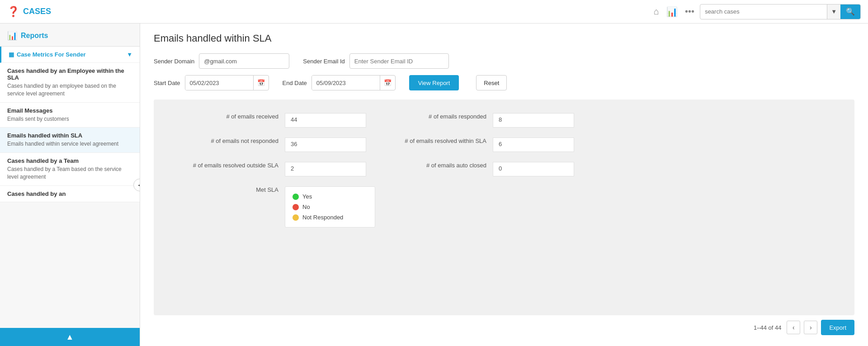 Image resolution: width=868 pixels, height=346 pixels. What do you see at coordinates (34, 36) in the screenshot?
I see `sidebar-title: Reports` at bounding box center [34, 36].